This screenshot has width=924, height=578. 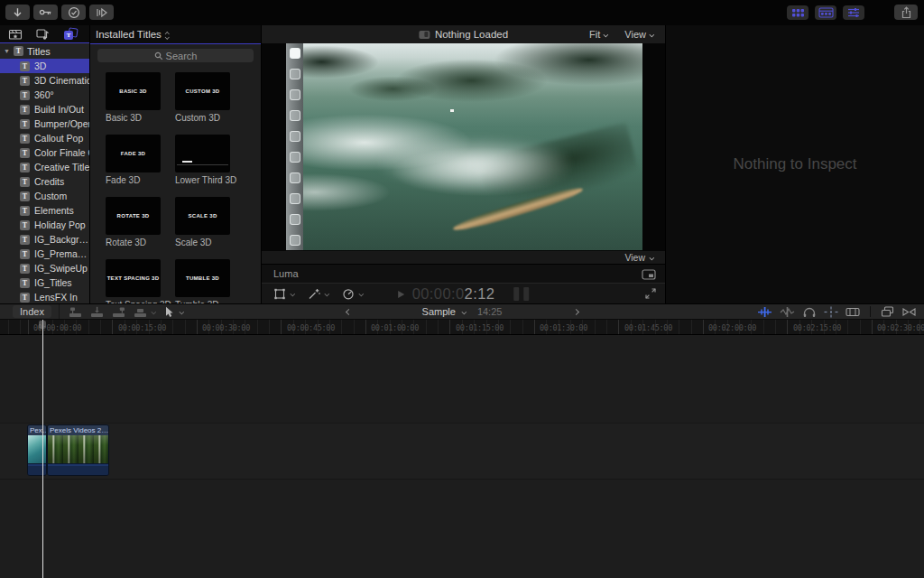 What do you see at coordinates (134, 222) in the screenshot?
I see `title-cell: ROTATE 3DRotate 3D` at bounding box center [134, 222].